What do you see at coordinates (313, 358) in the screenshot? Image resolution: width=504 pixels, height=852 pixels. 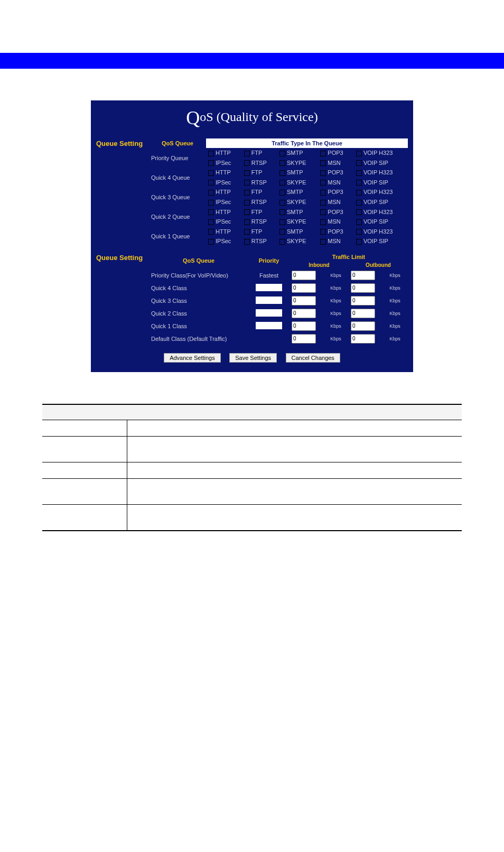 I see `cancel-changes-button: Cancel Changes` at bounding box center [313, 358].